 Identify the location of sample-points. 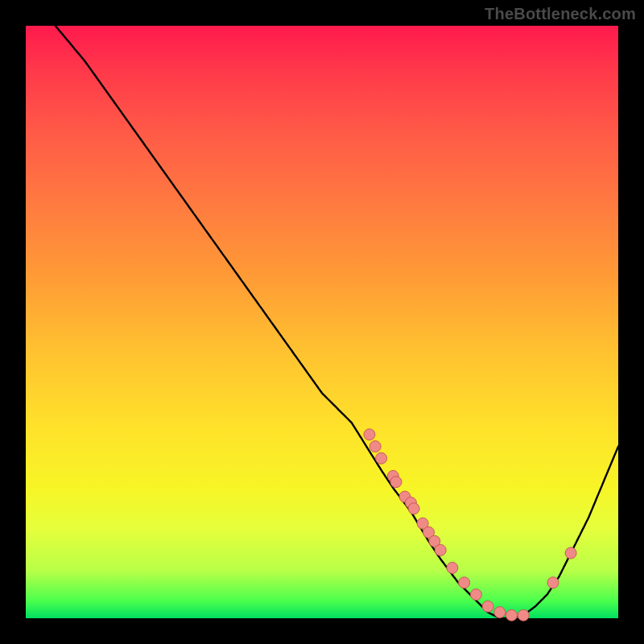
(470, 525).